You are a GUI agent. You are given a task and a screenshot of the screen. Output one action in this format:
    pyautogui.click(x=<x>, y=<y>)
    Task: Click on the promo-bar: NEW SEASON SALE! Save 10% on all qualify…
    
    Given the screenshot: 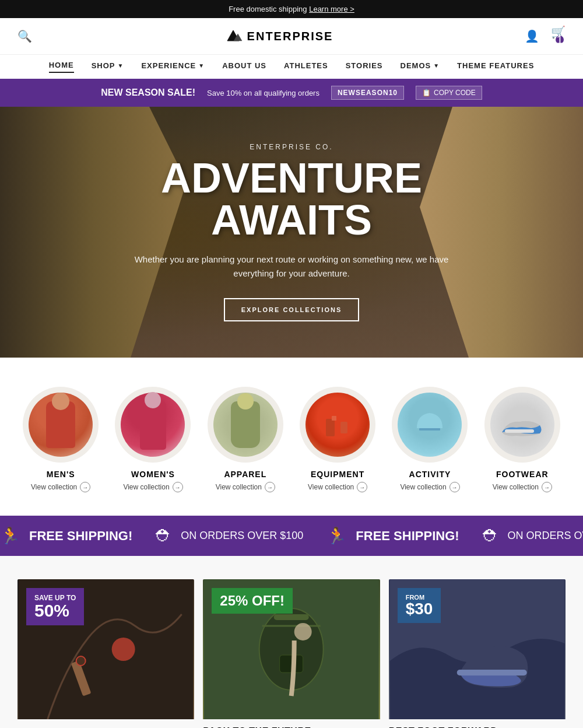 What is the action you would take?
    pyautogui.click(x=292, y=93)
    